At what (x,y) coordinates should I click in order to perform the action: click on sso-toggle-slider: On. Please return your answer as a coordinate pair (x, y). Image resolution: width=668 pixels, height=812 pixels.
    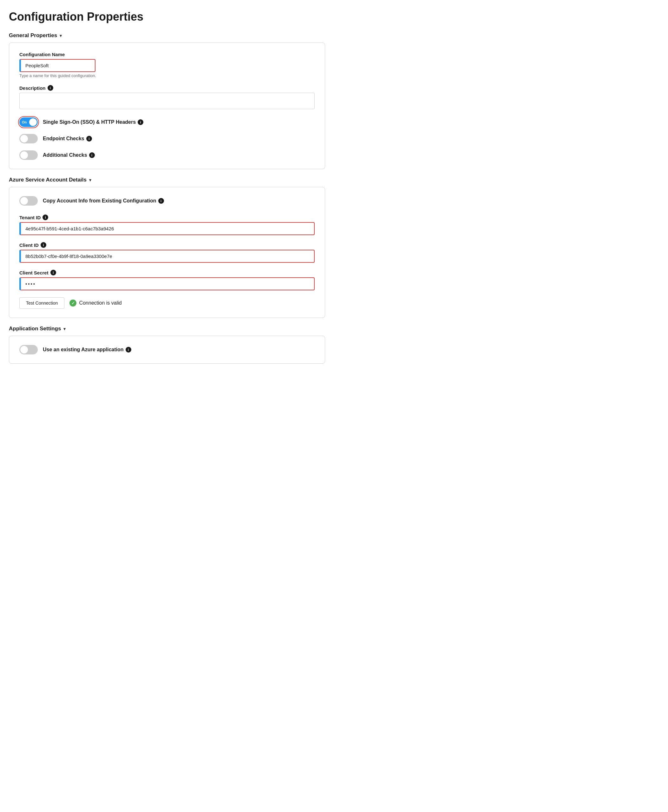
    Looking at the image, I should click on (28, 122).